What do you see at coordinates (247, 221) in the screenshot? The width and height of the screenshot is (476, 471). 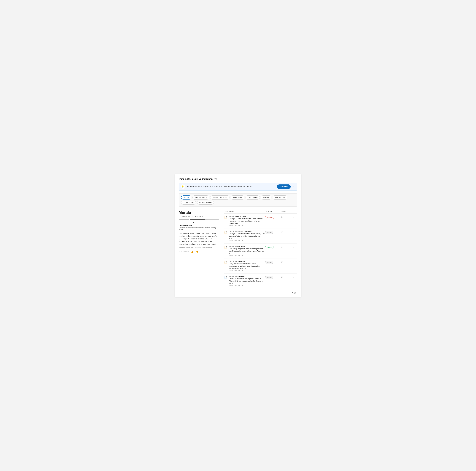 I see `conv-body-0: Posted by Amy Nguyen Feeling a bit down …` at bounding box center [247, 221].